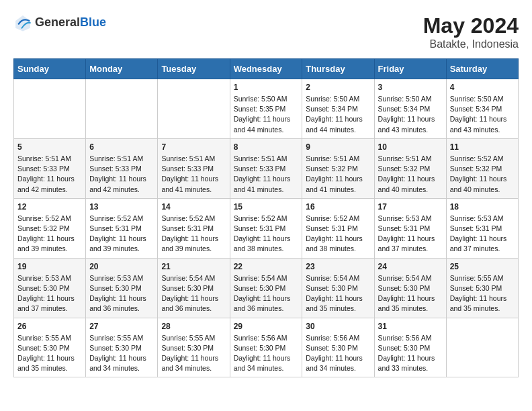  What do you see at coordinates (410, 109) in the screenshot?
I see `day-cell: 3Sunrise: 5:50 AM Sunset: 5:34 PM Daylig…` at bounding box center [410, 109].